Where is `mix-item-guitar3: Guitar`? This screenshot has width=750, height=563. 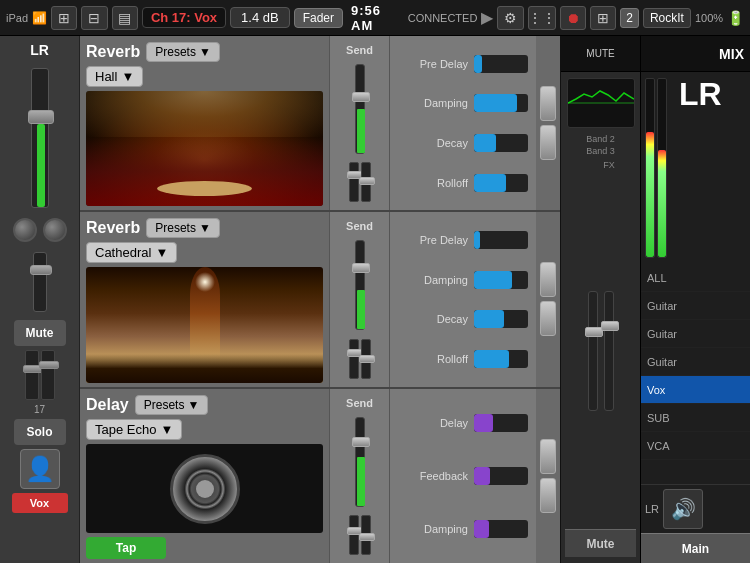
mix-item-guitar3: Guitar is located at coordinates (696, 362).